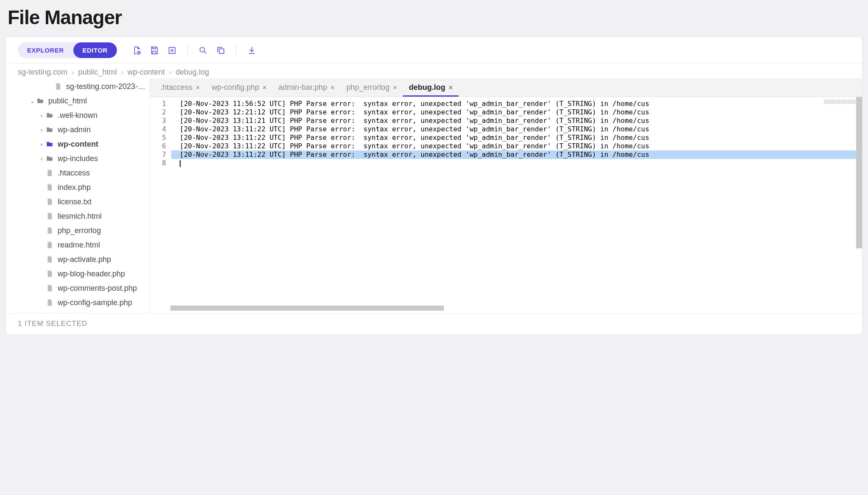 The height and width of the screenshot is (495, 868). Describe the element at coordinates (74, 173) in the screenshot. I see `tree-item-label: .htaccess` at that location.